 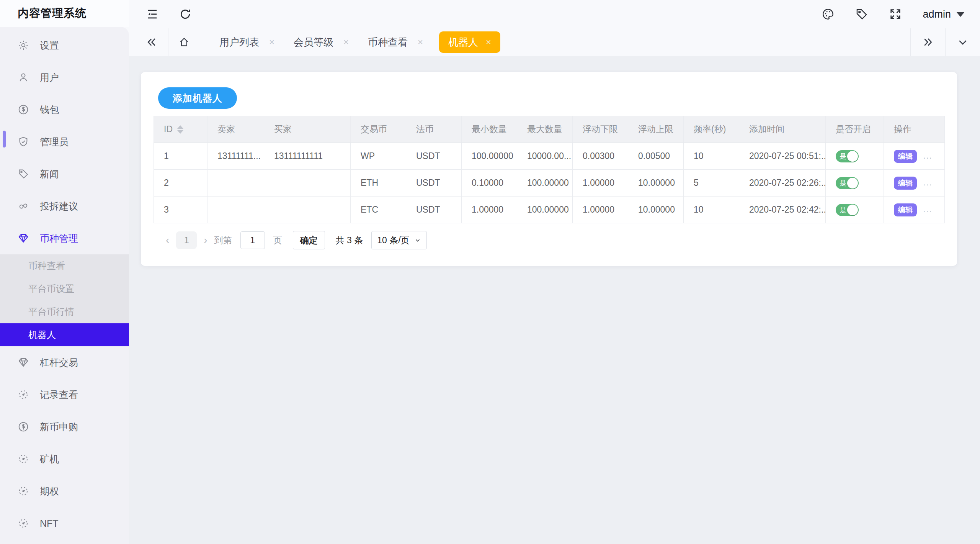 I want to click on sidebar-item-coin-view: 币种查看, so click(x=64, y=266).